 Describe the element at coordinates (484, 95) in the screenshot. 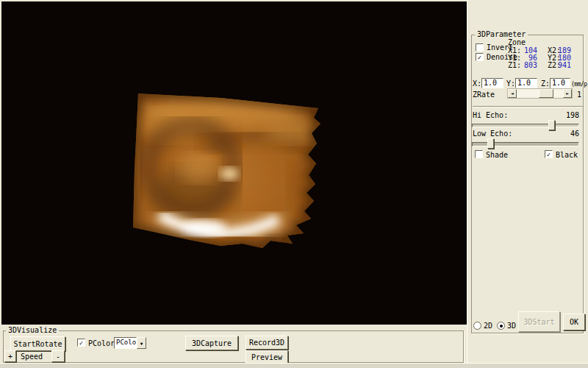

I see `zrate-label: ZRate` at that location.